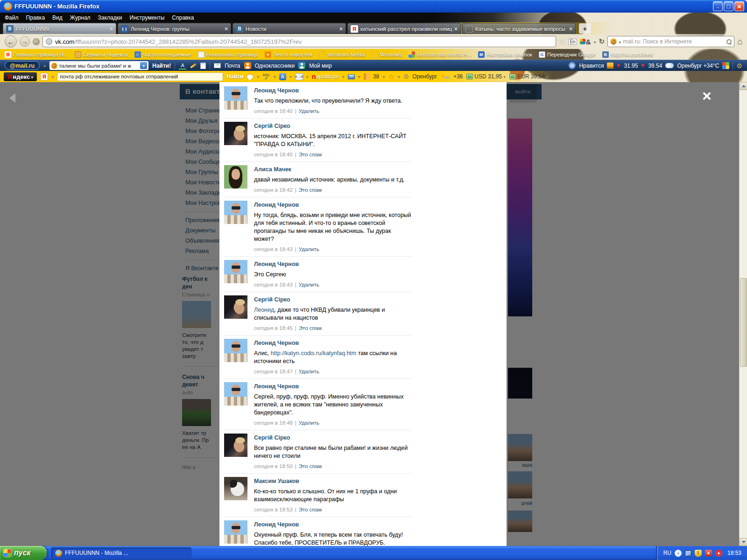 Image resolution: width=747 pixels, height=560 pixels. Describe the element at coordinates (740, 66) in the screenshot. I see `mailru-settings-icon` at that location.